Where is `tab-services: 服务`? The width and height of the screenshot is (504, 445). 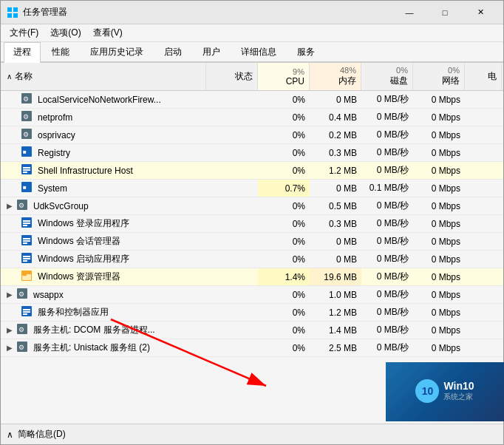
tab-services: 服务 is located at coordinates (306, 52).